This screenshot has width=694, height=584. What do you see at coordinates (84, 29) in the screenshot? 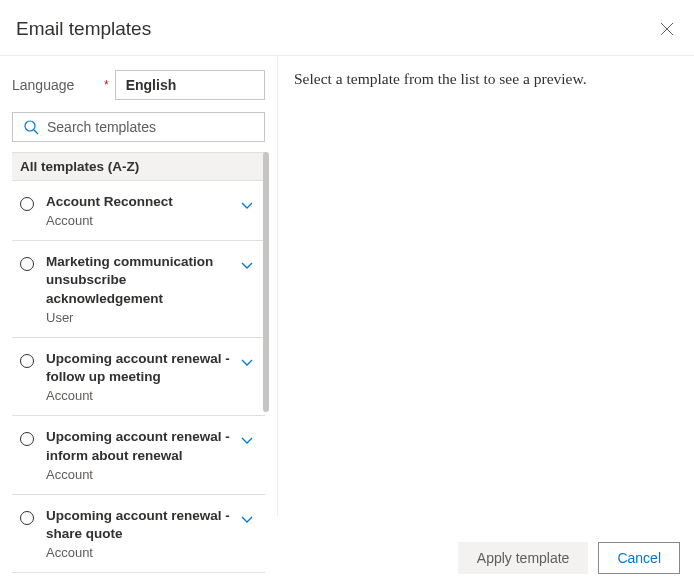
I see `dialog-title: Email templates` at bounding box center [84, 29].